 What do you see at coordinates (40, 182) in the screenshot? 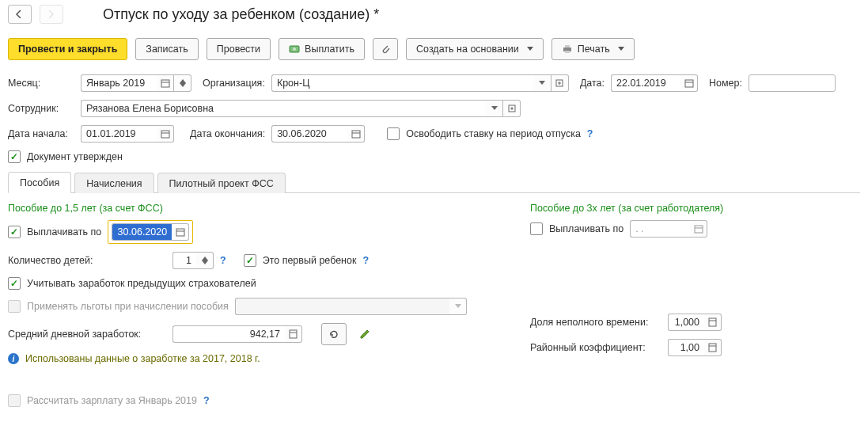
I see `tab-benefits: Пособия` at bounding box center [40, 182].